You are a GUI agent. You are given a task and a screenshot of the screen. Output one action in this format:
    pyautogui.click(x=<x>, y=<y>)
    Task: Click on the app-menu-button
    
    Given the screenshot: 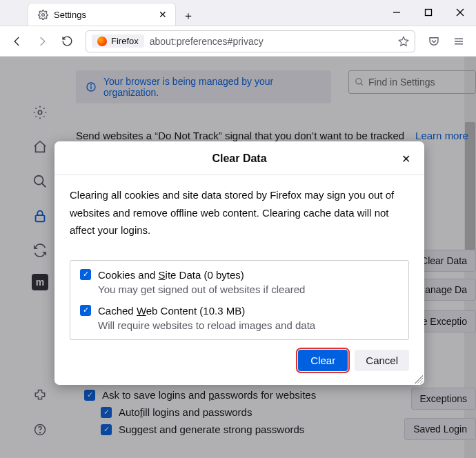 What is the action you would take?
    pyautogui.click(x=459, y=41)
    